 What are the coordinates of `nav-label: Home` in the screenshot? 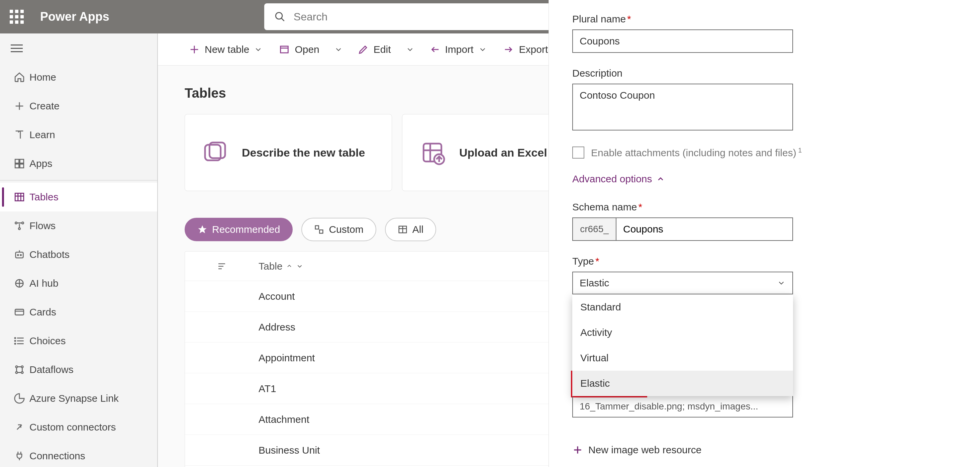 It's located at (43, 77).